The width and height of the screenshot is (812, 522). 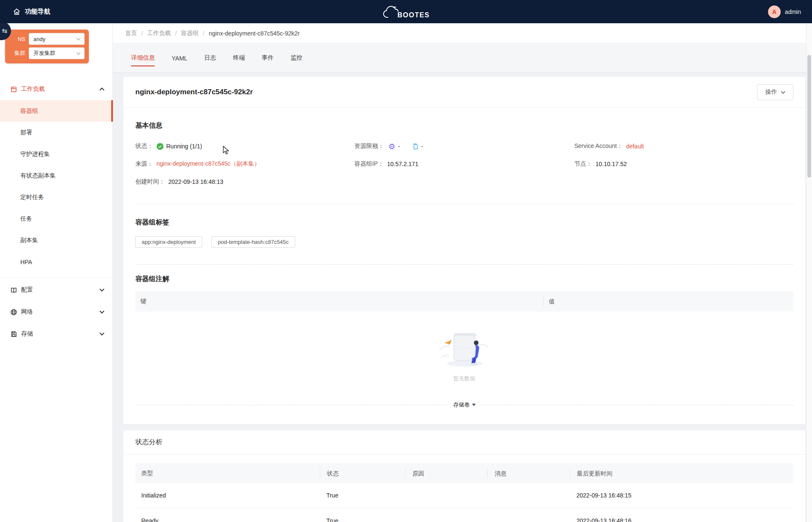 I want to click on status-analysis-table: 类型 状态 原因 消息 最后更新时间 Initialized True 2022…, so click(x=464, y=493).